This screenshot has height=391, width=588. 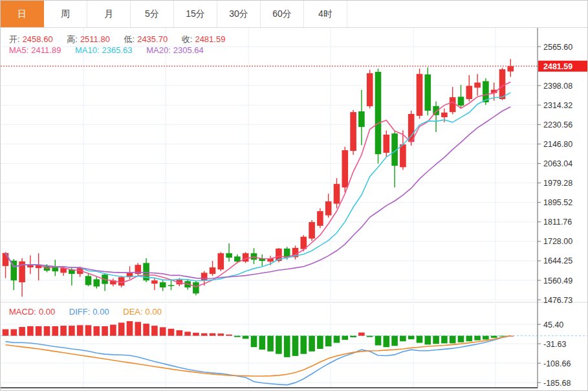 What do you see at coordinates (72, 39) in the screenshot?
I see `high-label: 高:` at bounding box center [72, 39].